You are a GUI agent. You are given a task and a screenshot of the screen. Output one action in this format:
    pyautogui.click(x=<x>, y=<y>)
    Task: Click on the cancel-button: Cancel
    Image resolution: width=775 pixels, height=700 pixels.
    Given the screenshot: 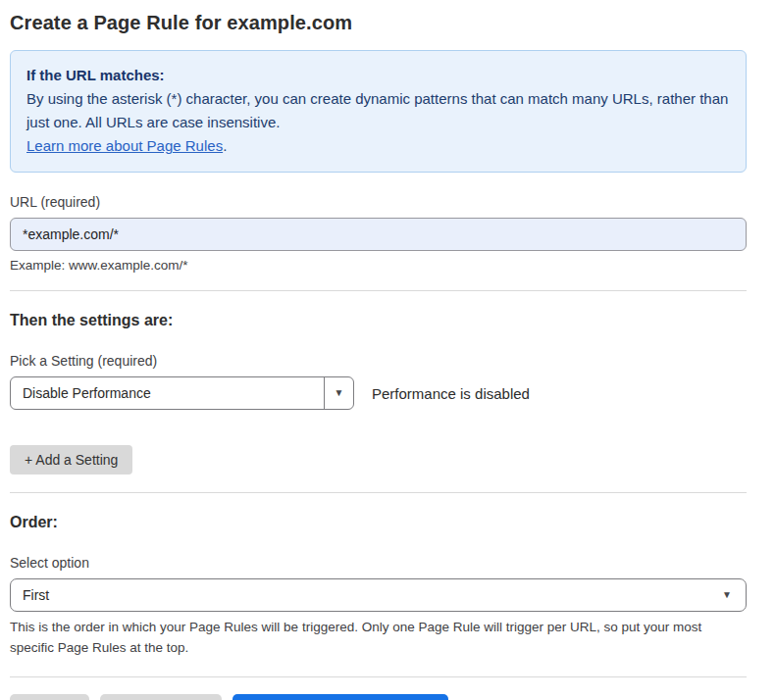 What is the action you would take?
    pyautogui.click(x=49, y=697)
    